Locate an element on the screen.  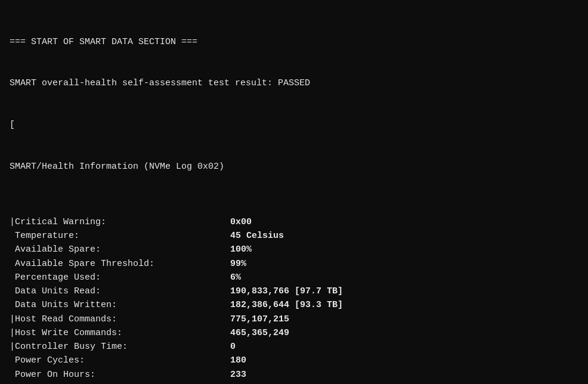
smart-row-9: |Controller Busy Time:0 is located at coordinates (294, 347).